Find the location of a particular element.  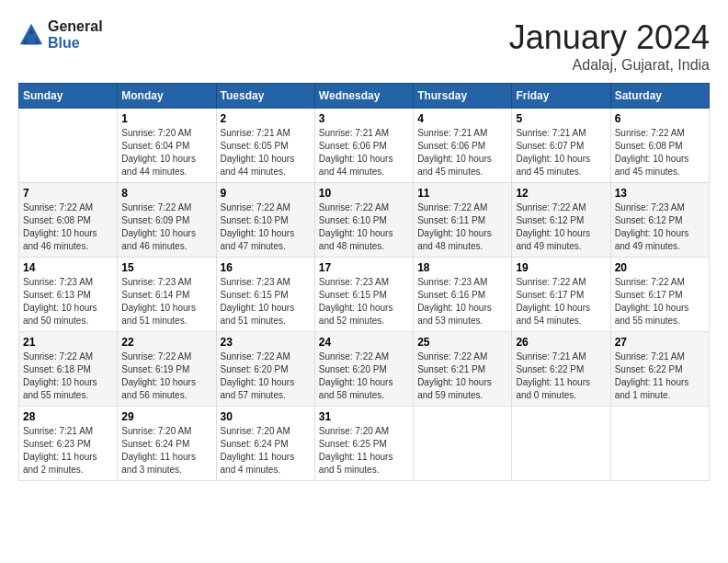

page-header: General Blue January 2024 Adalaj, Gujara… is located at coordinates (364, 46).